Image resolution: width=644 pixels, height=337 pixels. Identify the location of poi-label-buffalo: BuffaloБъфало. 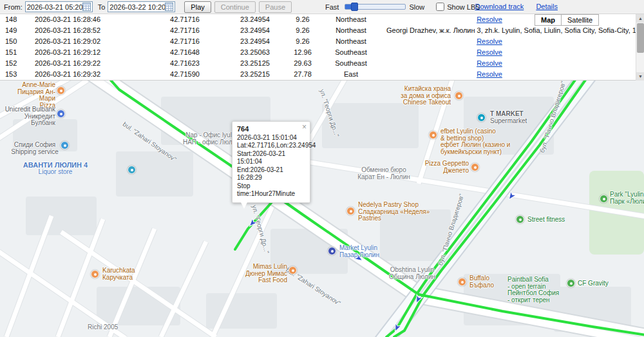
(489, 282).